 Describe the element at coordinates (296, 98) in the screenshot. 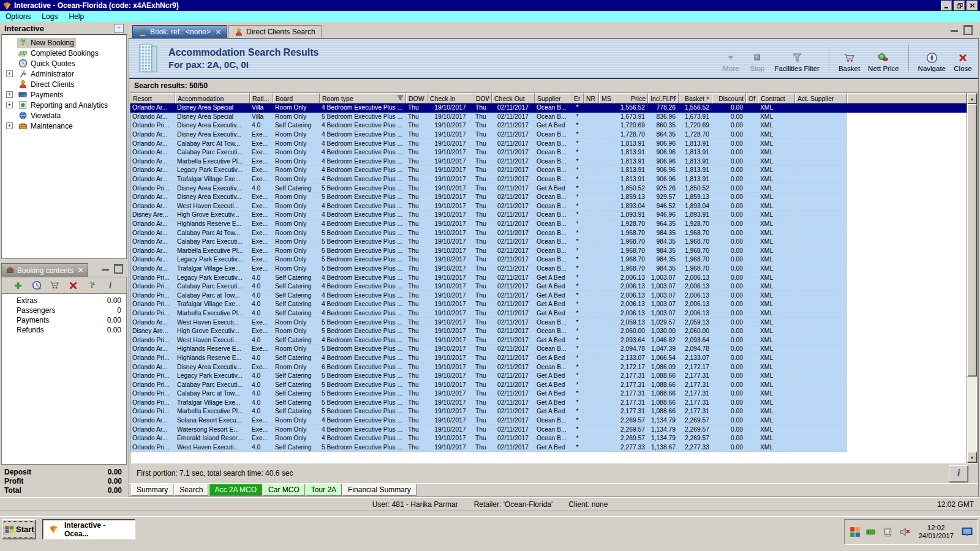

I see `column-header-board: Board` at that location.